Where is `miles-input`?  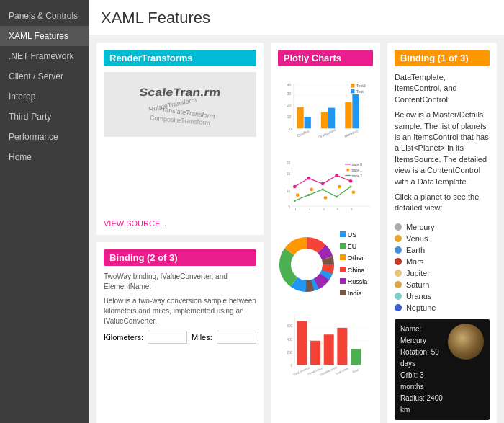
miles-input is located at coordinates (236, 337).